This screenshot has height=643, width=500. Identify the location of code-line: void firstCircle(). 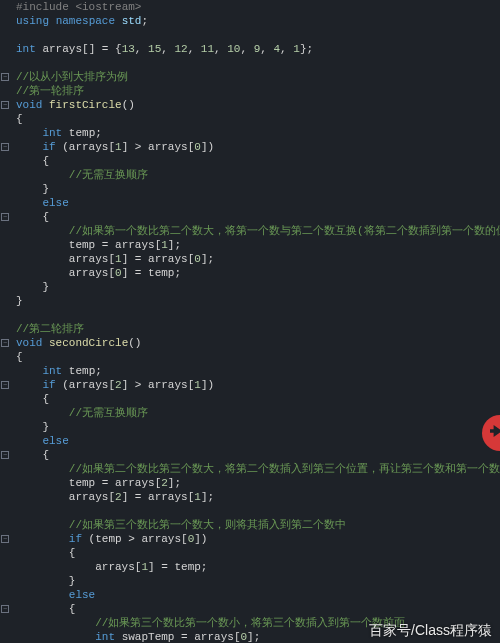
(258, 105).